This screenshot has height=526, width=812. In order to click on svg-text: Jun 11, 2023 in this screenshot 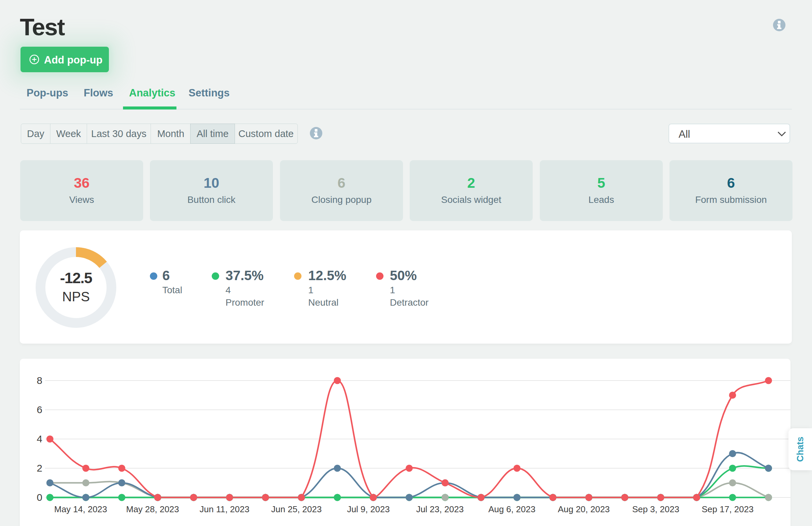, I will do `click(224, 509)`.